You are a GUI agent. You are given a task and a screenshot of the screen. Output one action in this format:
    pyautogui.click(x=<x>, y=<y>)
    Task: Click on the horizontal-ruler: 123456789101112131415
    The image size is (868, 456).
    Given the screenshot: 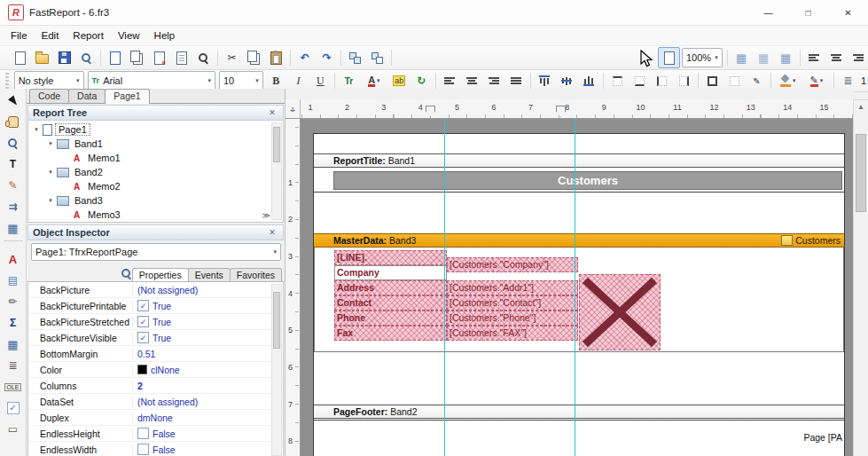 What is the action you would take?
    pyautogui.click(x=576, y=109)
    